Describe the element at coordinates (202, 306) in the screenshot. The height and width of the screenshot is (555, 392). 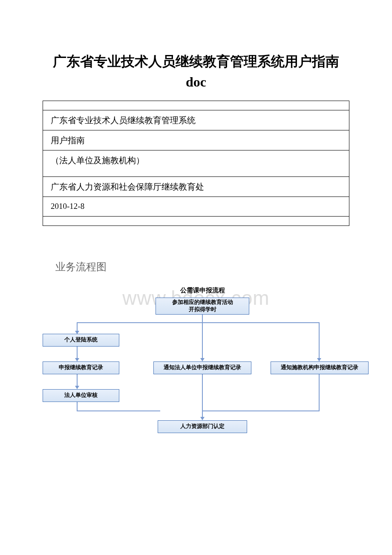
I see `node-start: 参加相应的继续教育活动开拟得学时` at that location.